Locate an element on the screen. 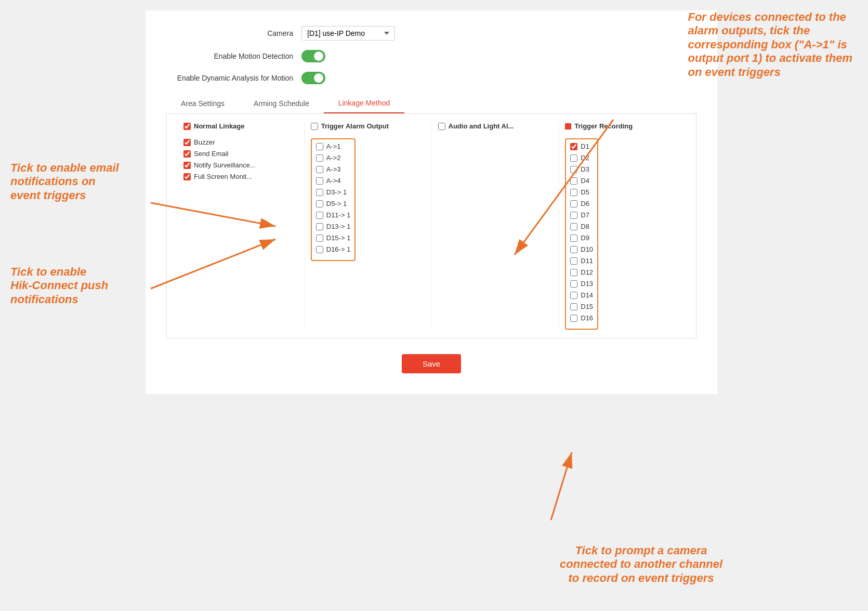 The height and width of the screenshot is (611, 868). dynamic-row: Enable Dynamic Analysis for Motion is located at coordinates (431, 78).